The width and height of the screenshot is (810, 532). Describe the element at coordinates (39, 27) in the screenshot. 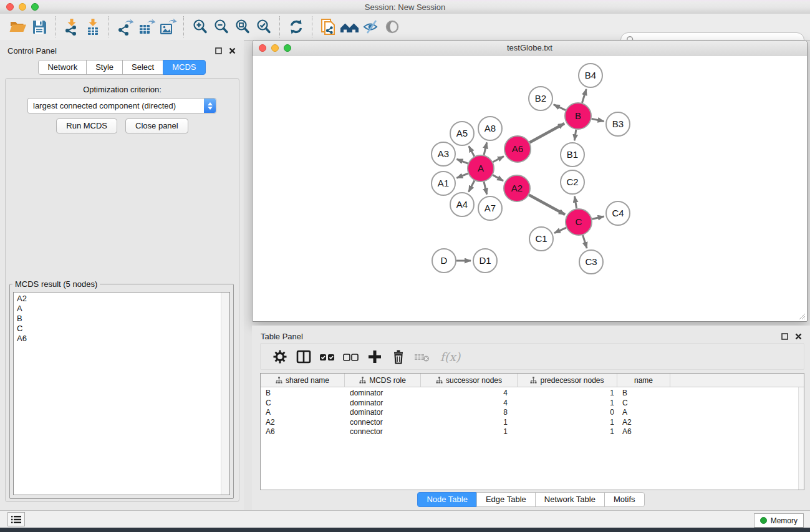

I see `save-session-button` at that location.